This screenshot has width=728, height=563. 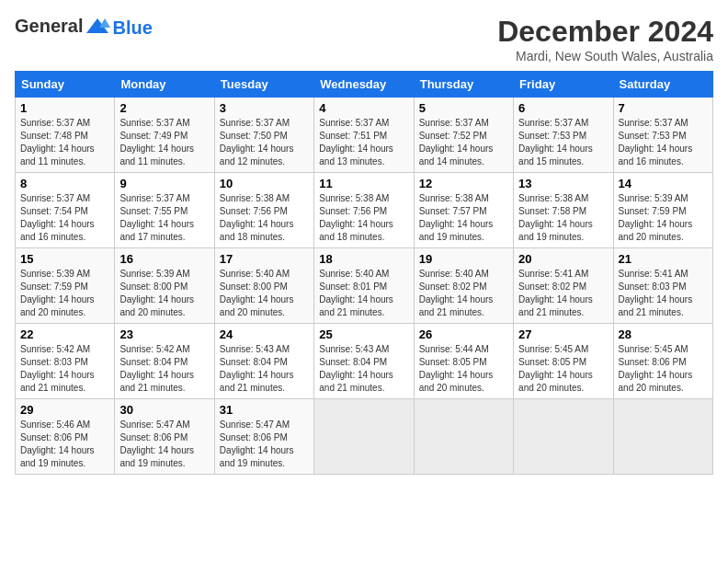 What do you see at coordinates (164, 335) in the screenshot?
I see `day-number: 23` at bounding box center [164, 335].